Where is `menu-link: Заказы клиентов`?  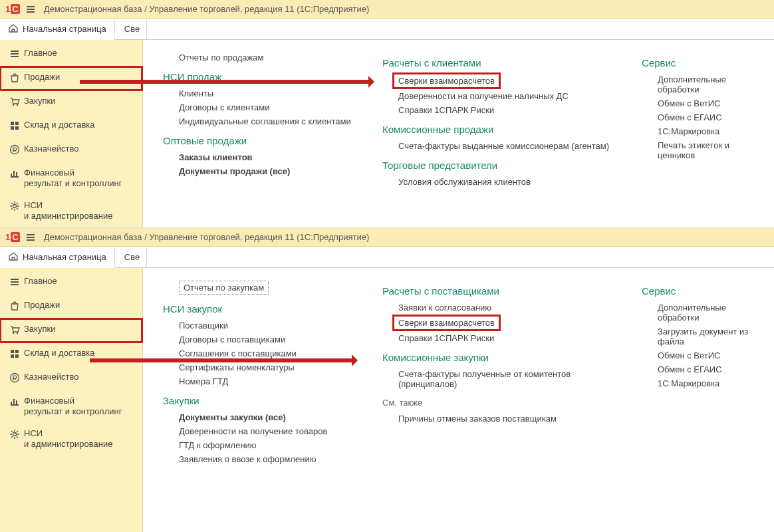
menu-link: Заказы клиентов is located at coordinates (215, 157).